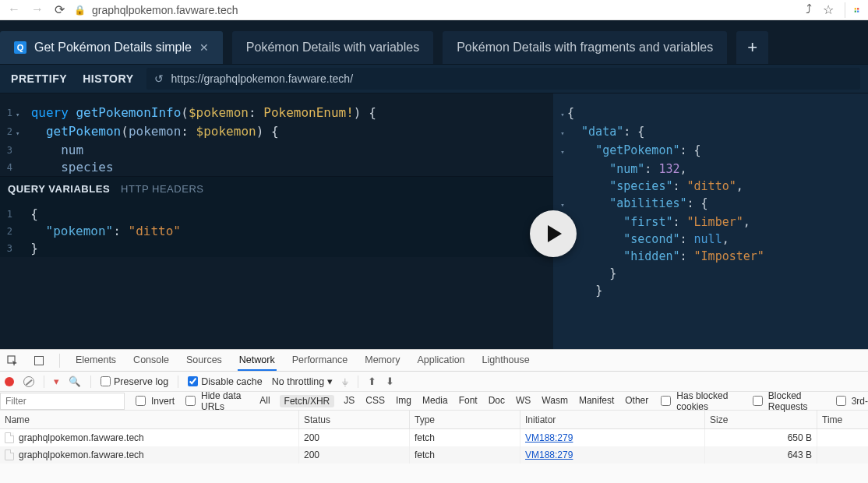  Describe the element at coordinates (637, 401) in the screenshot. I see `filter-type-other: Other` at that location.